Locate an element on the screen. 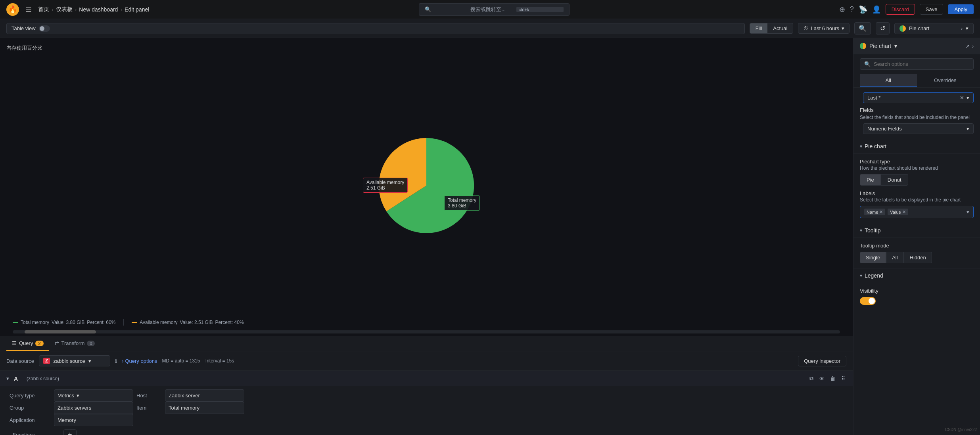 This screenshot has height=435, width=980. options-search-input is located at coordinates (922, 64).